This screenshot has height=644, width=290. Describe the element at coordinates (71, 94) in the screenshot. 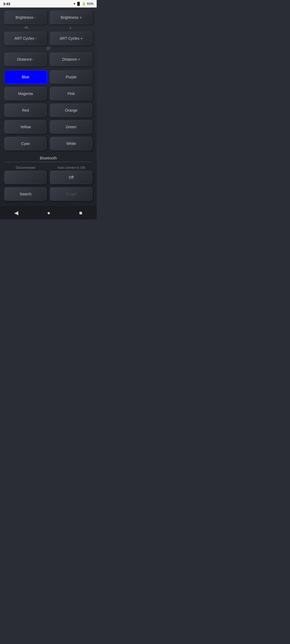

I see `pink-button: Pink` at that location.